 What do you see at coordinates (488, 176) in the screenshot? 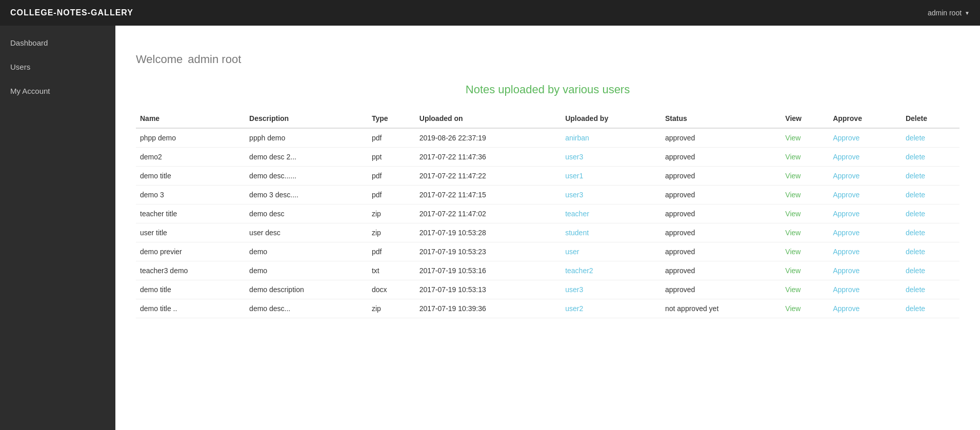
I see `cell-uploaded-on: 2017-07-22 11:47:22` at bounding box center [488, 176].